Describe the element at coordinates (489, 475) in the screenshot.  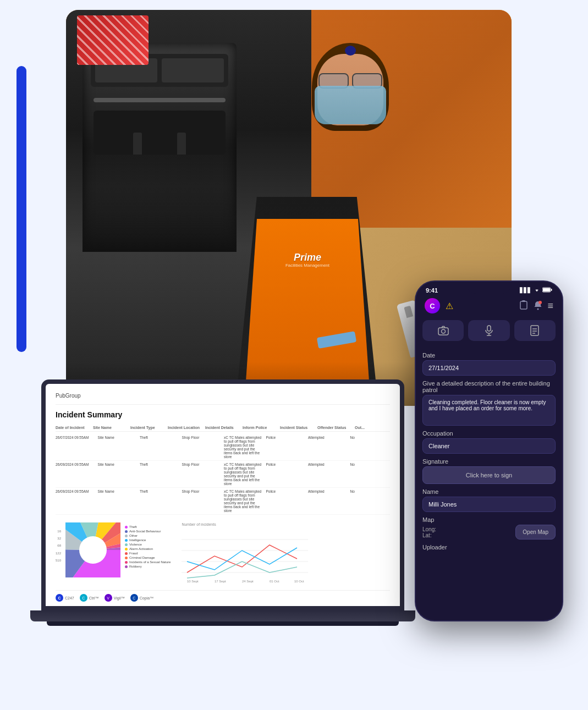
I see `signature-button: Click here to sign` at that location.